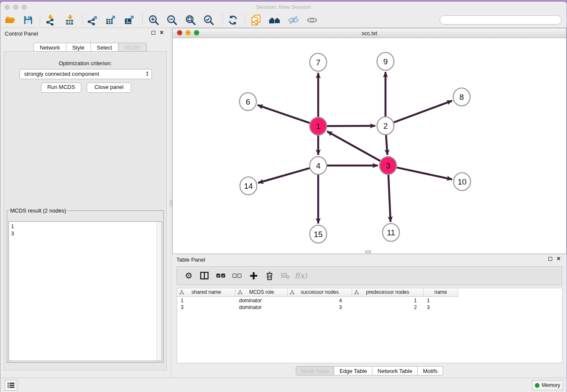  What do you see at coordinates (85, 74) in the screenshot?
I see `criterion-select: strongly connected component ▲▼` at bounding box center [85, 74].